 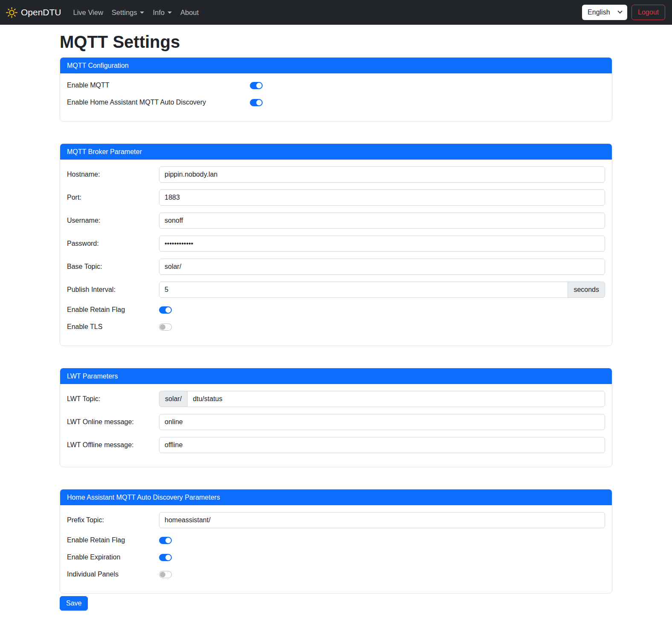 I want to click on nav-item-about: About, so click(x=189, y=13).